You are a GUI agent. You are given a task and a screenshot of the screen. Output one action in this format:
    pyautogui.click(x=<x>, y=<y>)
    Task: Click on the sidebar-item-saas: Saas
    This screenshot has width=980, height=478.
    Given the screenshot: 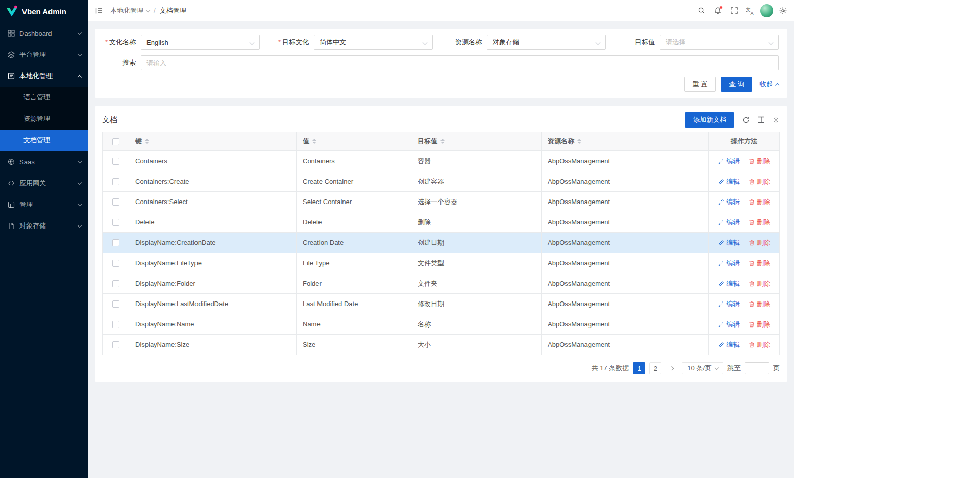 What is the action you would take?
    pyautogui.click(x=44, y=162)
    